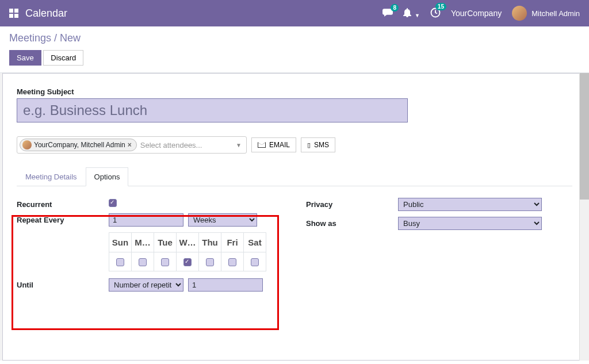 This screenshot has height=364, width=589. I want to click on attendee-tag-label: YourCompany, Mitchell Admin, so click(79, 145).